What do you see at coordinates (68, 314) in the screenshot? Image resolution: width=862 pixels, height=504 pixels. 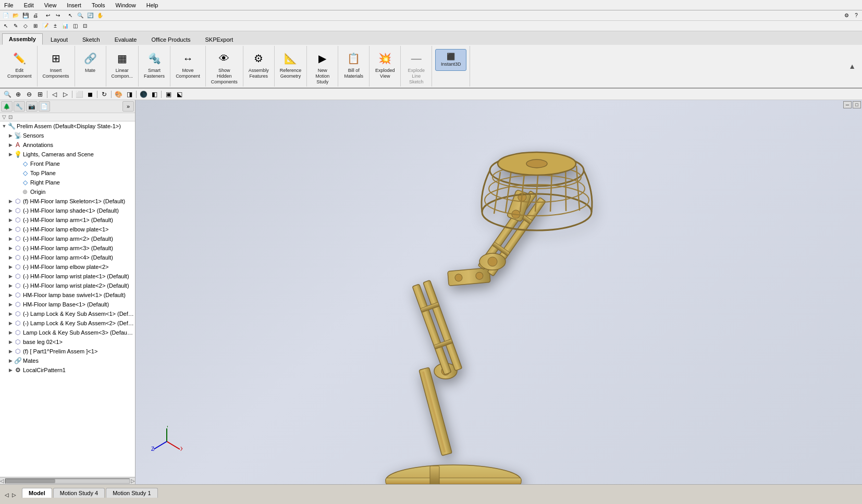 I see `tree-lamp-lock1: ▶ ⬡ (-) Lamp Lock & Key Sub Assem<1> (De…` at bounding box center [68, 314].